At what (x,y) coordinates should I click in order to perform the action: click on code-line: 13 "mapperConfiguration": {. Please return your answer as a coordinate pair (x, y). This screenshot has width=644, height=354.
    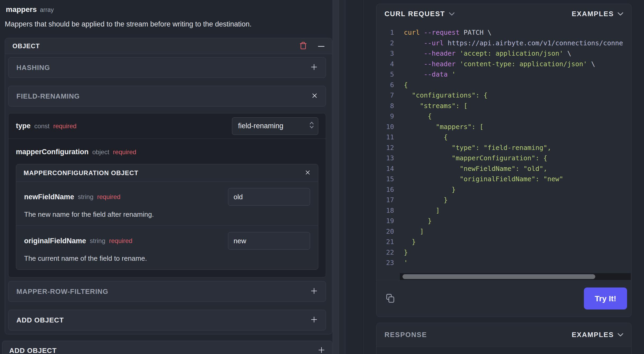
    Looking at the image, I should click on (504, 158).